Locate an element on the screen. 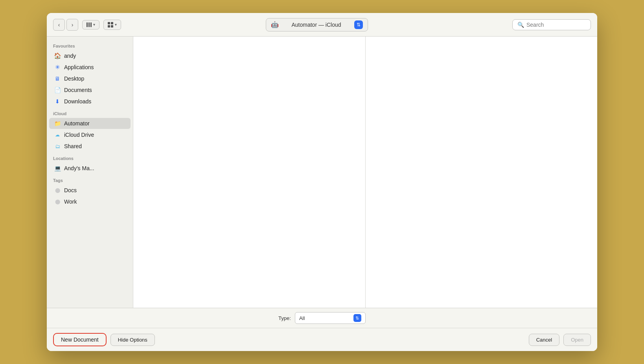  sidebar-item-icloud-drive: ☁ iCloud Drive is located at coordinates (90, 135).